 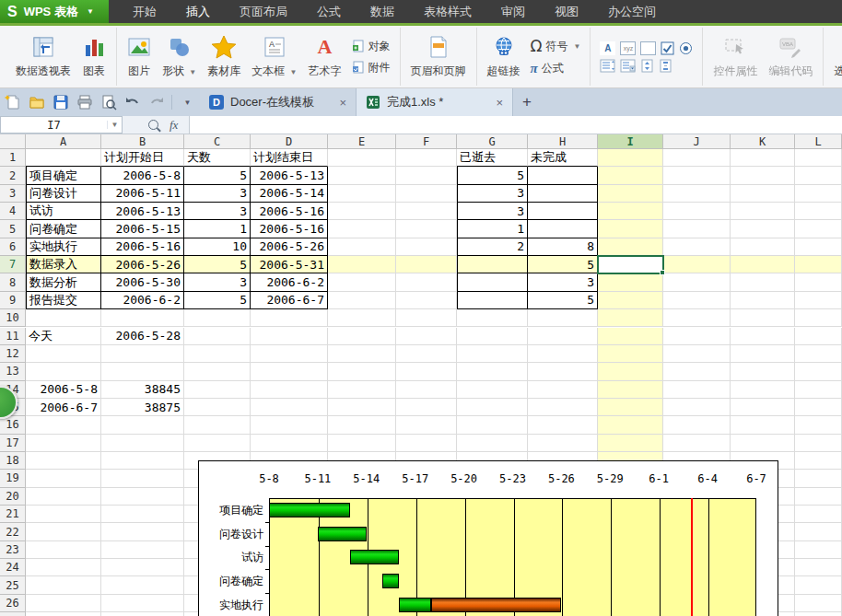 I want to click on select-all-corner, so click(x=13, y=142).